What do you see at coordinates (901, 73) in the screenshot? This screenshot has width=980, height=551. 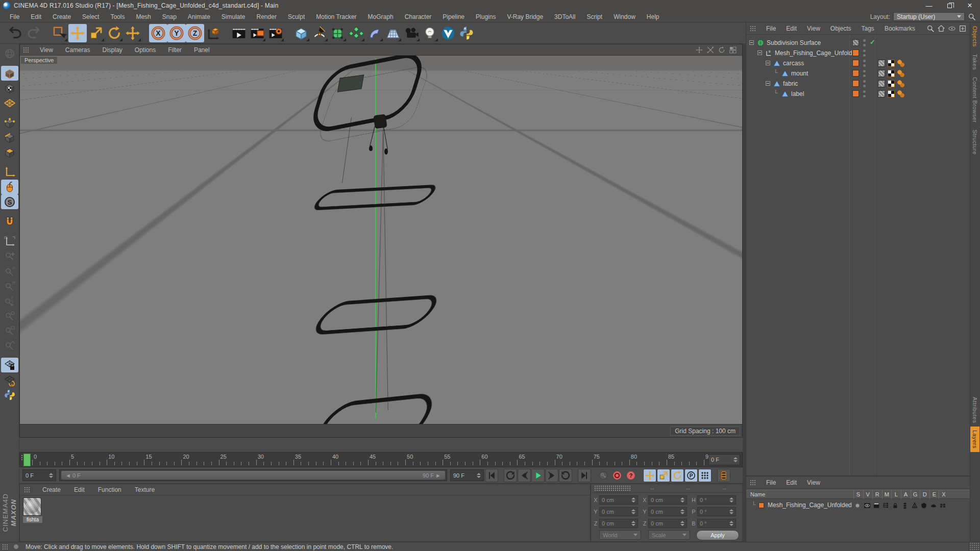 I see `phong-tag-icon` at bounding box center [901, 73].